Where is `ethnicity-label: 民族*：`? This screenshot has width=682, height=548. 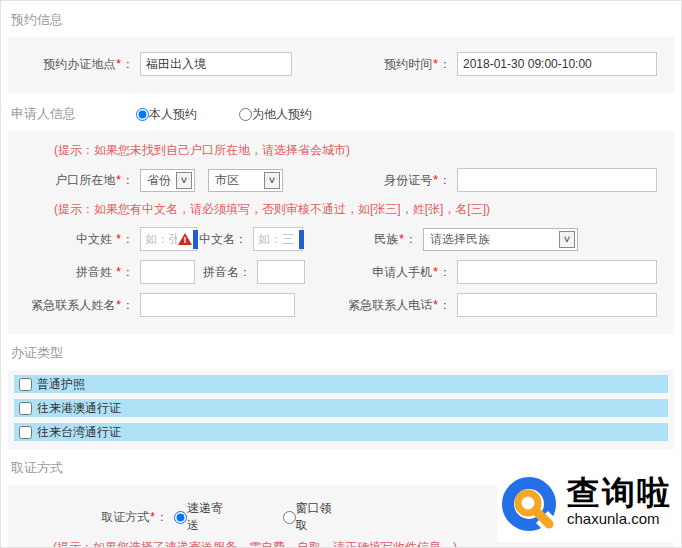
ethnicity-label: 民族*： is located at coordinates (383, 240).